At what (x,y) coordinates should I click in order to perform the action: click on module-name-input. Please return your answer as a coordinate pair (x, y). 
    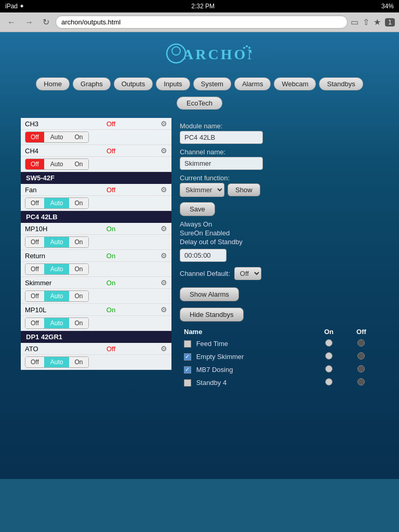
    Looking at the image, I should click on (221, 137).